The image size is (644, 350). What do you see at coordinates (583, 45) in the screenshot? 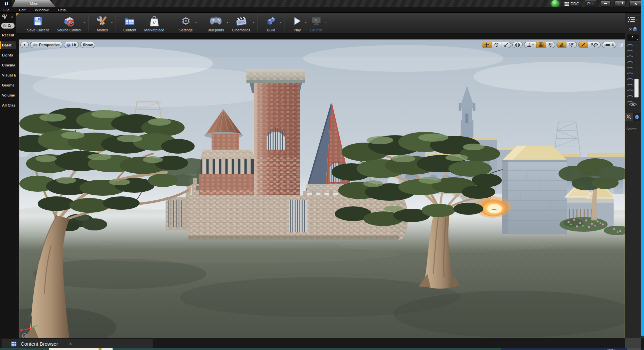
I see `scale-snap-toggle` at bounding box center [583, 45].